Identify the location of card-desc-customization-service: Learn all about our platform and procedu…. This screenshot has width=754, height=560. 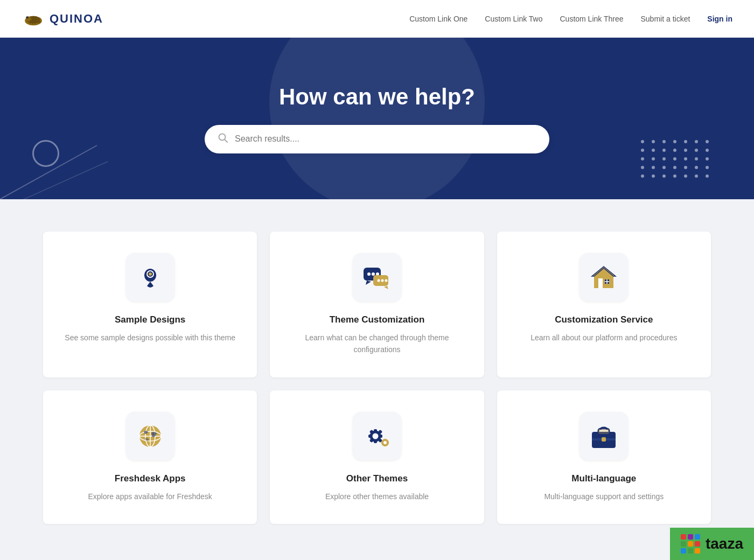
(604, 338).